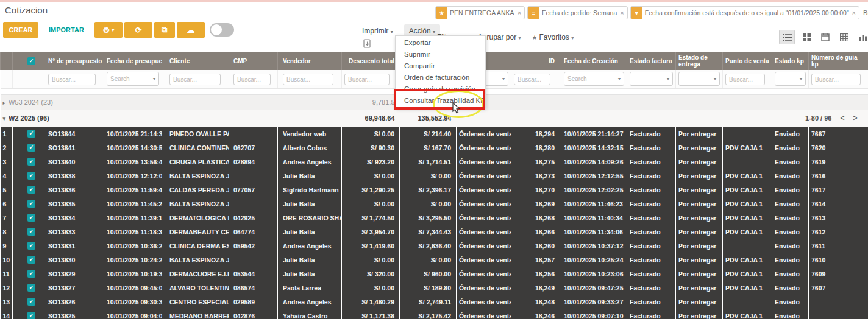 Image resolution: width=868 pixels, height=319 pixels. I want to click on table-row: 5✓SO1383610/01/2025 11:59:45CALDAS PERED…, so click(434, 190).